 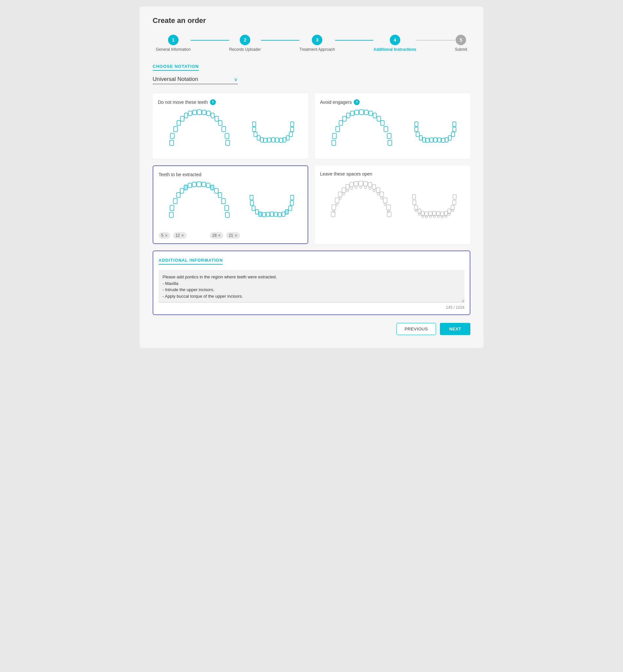 I want to click on tag-21: 21 ✕, so click(x=233, y=235).